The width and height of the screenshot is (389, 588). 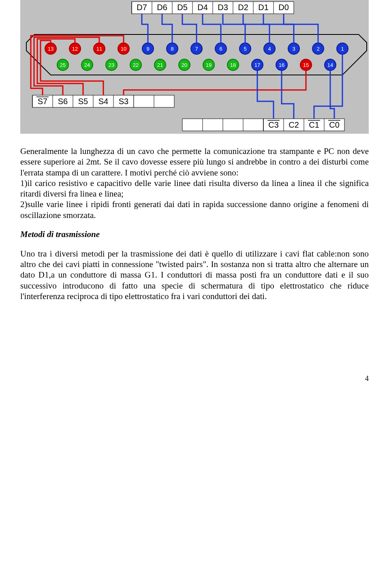 What do you see at coordinates (124, 49) in the screenshot?
I see `svg-text: 10` at bounding box center [124, 49].